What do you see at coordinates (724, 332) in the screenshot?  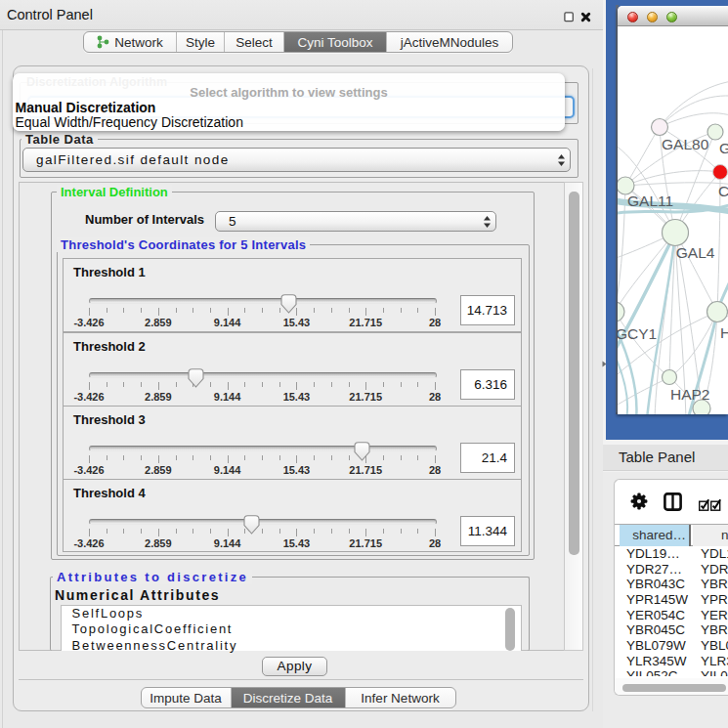 I see `svg-text: H` at bounding box center [724, 332].